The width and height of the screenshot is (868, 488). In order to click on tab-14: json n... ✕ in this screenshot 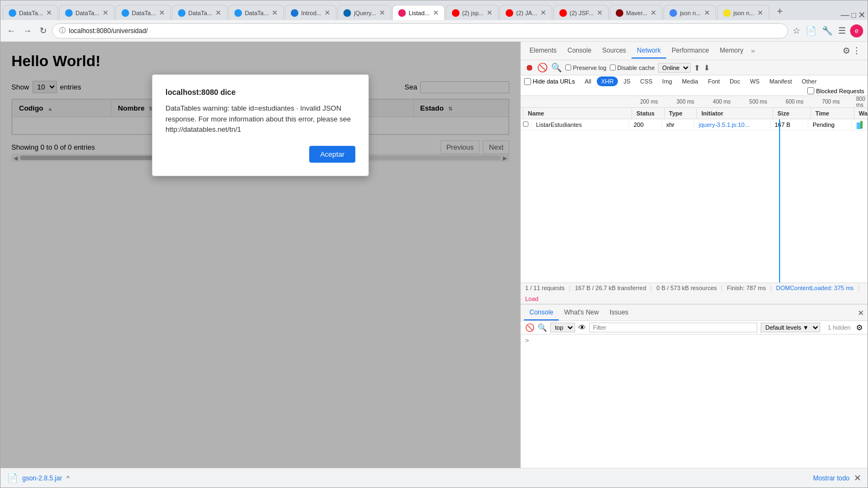, I will do `click(743, 12)`.